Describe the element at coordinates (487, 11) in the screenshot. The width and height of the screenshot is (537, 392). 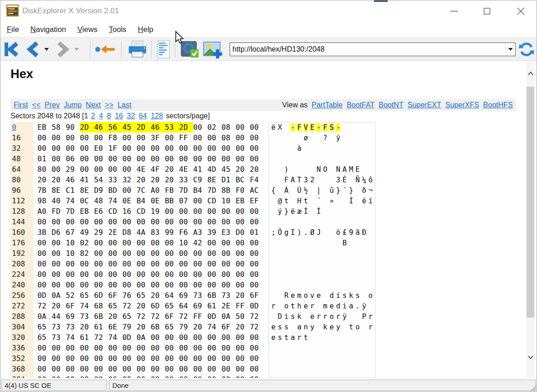
I see `maximize-button` at that location.